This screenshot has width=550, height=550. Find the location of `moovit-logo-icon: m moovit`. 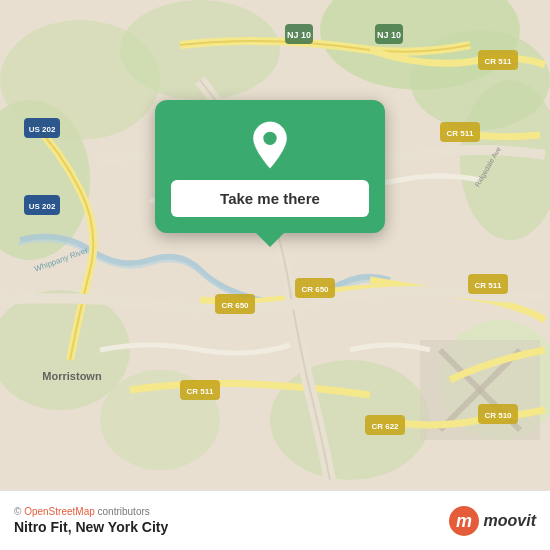

moovit-logo-icon: m moovit is located at coordinates (492, 521).